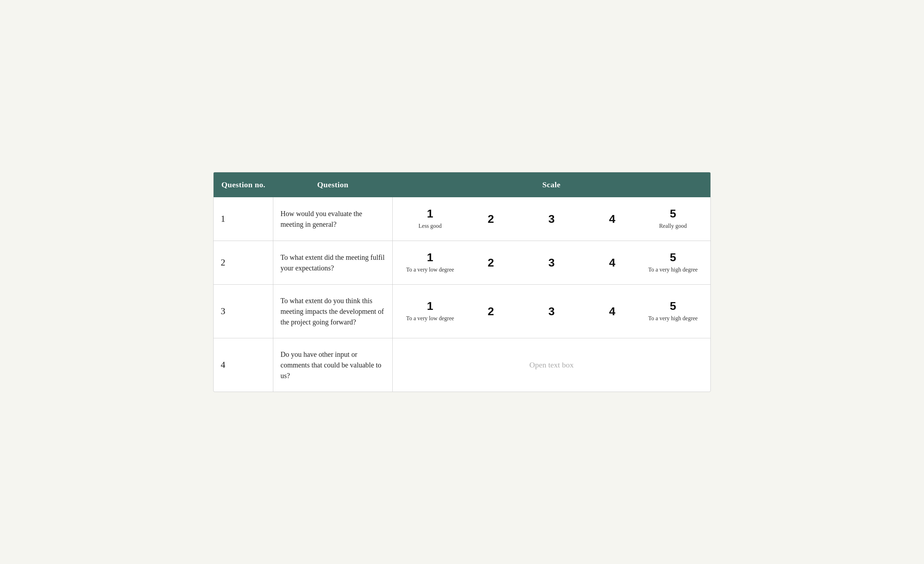 Image resolution: width=924 pixels, height=564 pixels. I want to click on table-row: 4Do you have other input or comments tha…, so click(462, 364).